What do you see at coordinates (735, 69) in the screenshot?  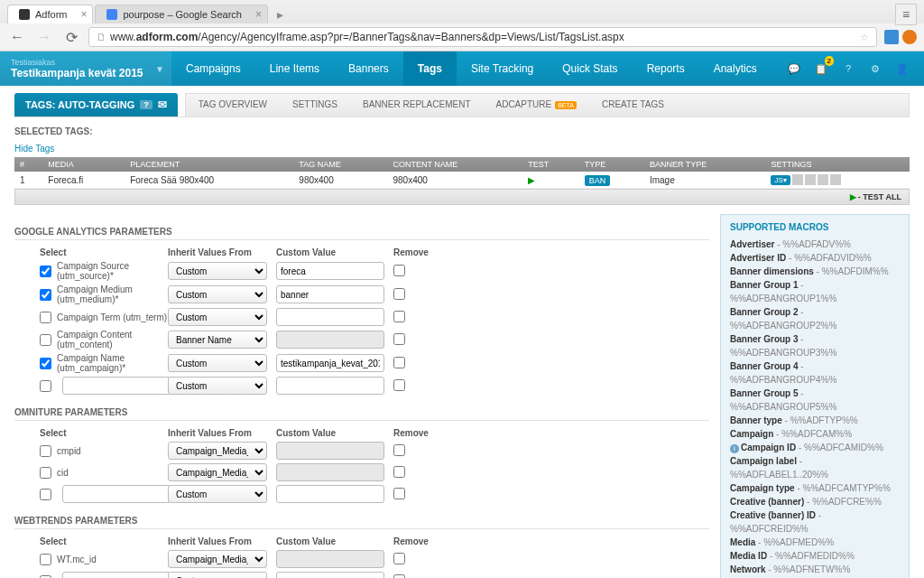 I see `nav-analytics: Analytics` at bounding box center [735, 69].